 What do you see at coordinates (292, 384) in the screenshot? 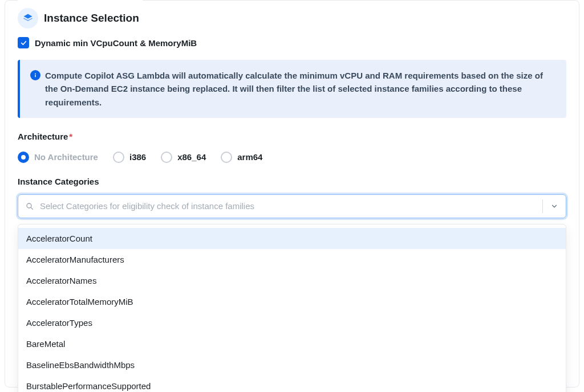
I see `dropdown-option: BurstablePerformanceSupported` at bounding box center [292, 384].